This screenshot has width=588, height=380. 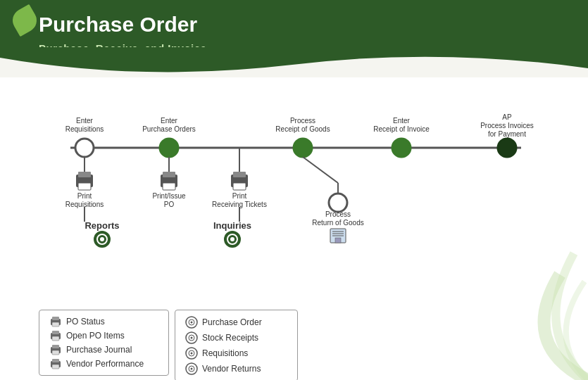 What do you see at coordinates (104, 364) in the screenshot?
I see `reports-item-vendor-performance: Vendor Performance` at bounding box center [104, 364].